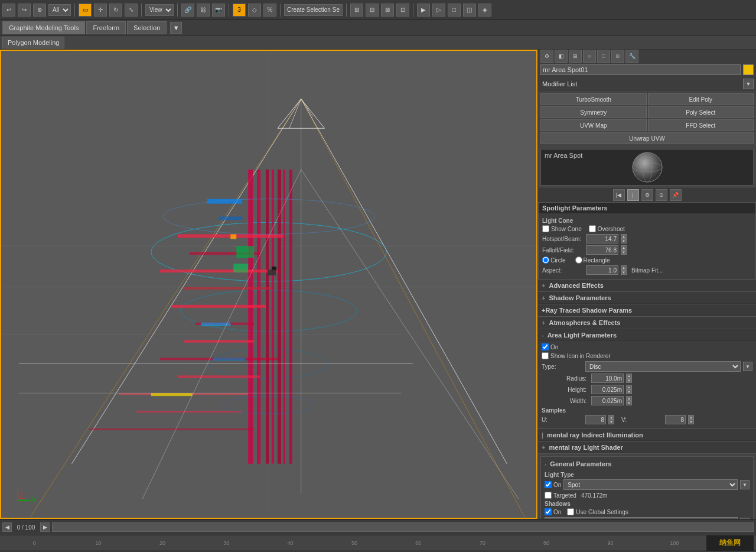 The image size is (756, 552). What do you see at coordinates (403, 527) in the screenshot?
I see `timeline-track` at bounding box center [403, 527].